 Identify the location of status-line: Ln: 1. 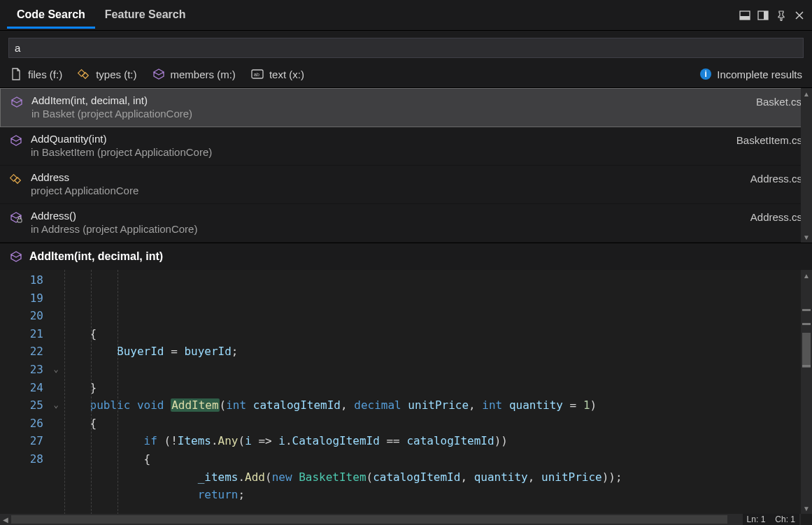
(757, 519).